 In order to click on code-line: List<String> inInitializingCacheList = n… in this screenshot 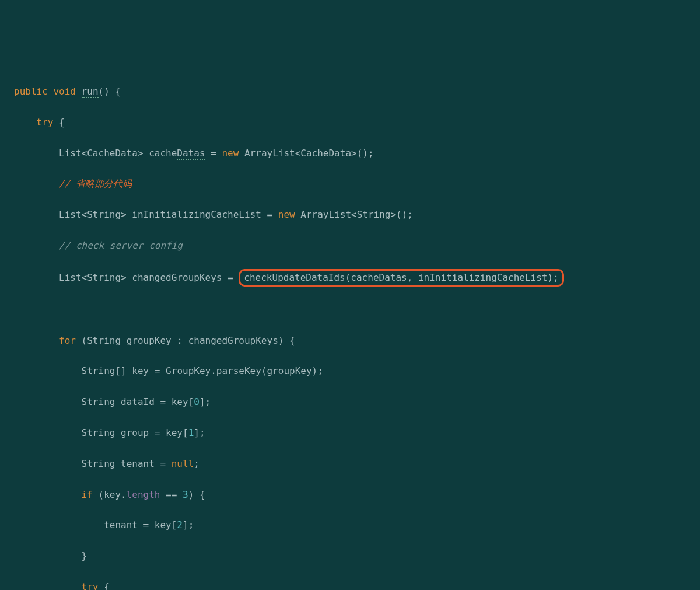, I will do `click(350, 215)`.